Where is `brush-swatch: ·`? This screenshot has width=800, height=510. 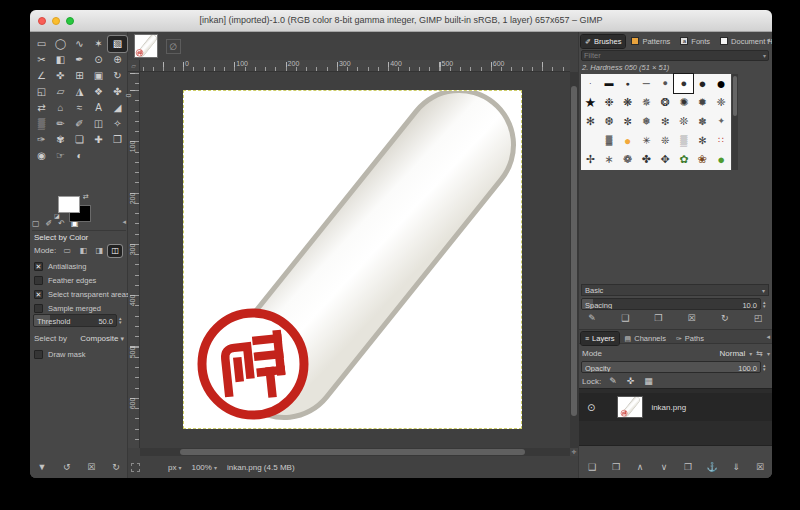 brush-swatch: · is located at coordinates (590, 84).